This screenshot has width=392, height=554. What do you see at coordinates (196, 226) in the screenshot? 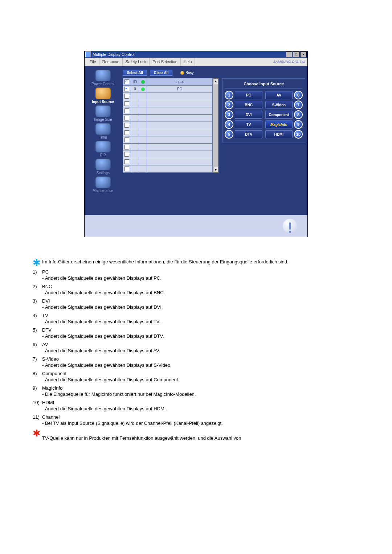
I see `info-strip` at bounding box center [196, 226].